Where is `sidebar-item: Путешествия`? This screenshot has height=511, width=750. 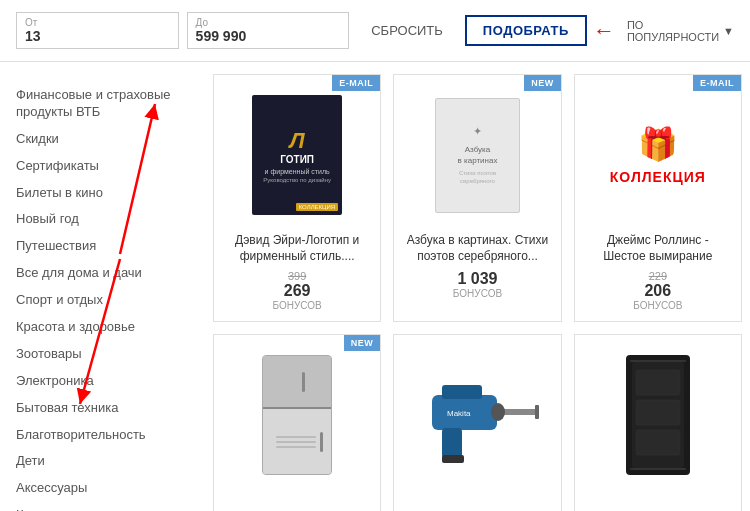
sidebar-item: Путешествия is located at coordinates (102, 246).